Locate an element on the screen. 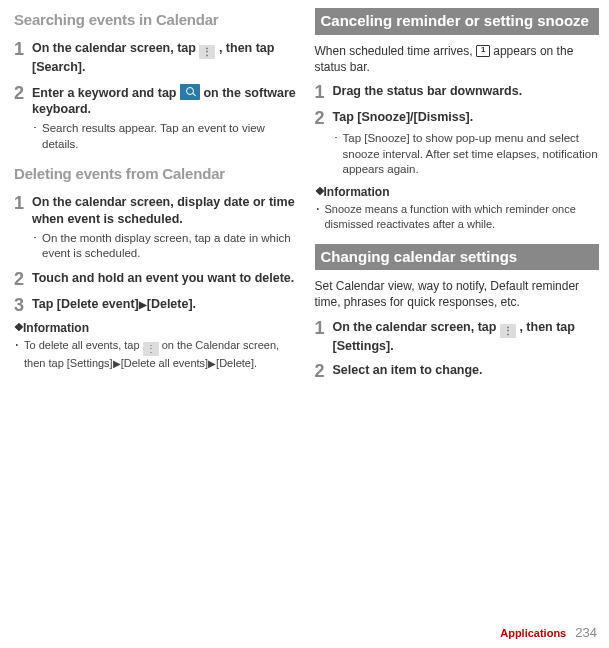 The image size is (609, 648). step-body: Tap [Delete event]▶[Delete]. is located at coordinates (166, 305).